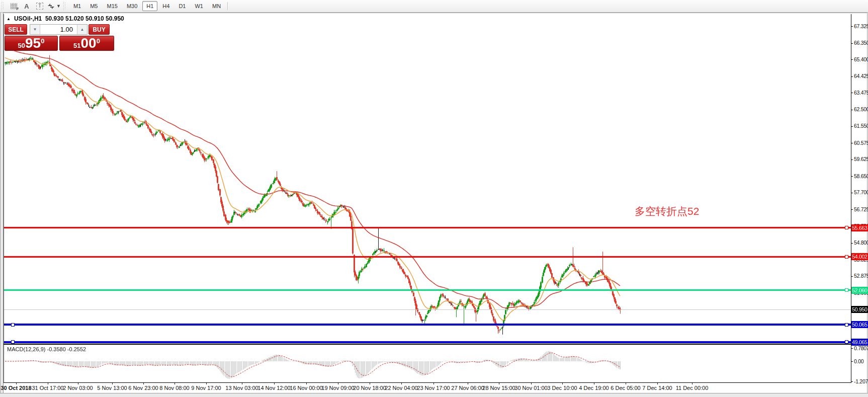 The height and width of the screenshot is (397, 868). Describe the element at coordinates (434, 395) in the screenshot. I see `window-bottom-border` at that location.